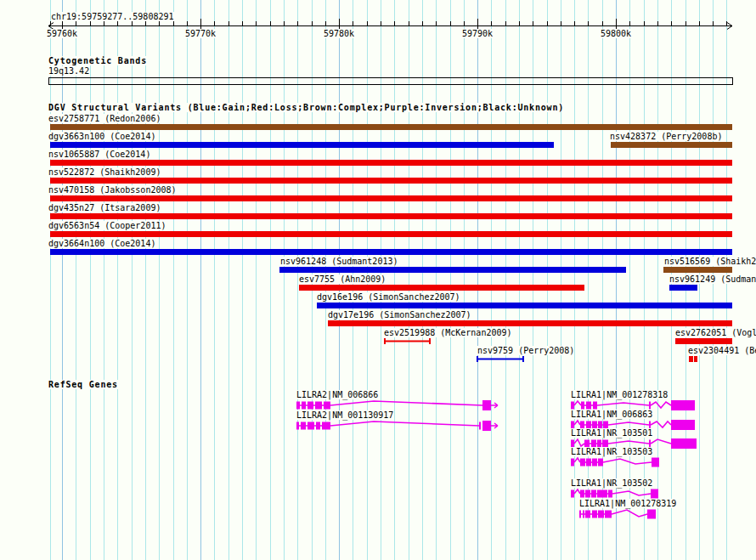 The image size is (756, 560). Describe the element at coordinates (715, 333) in the screenshot. I see `variant-label-esv2762051: esv2762051 (Vogl` at that location.